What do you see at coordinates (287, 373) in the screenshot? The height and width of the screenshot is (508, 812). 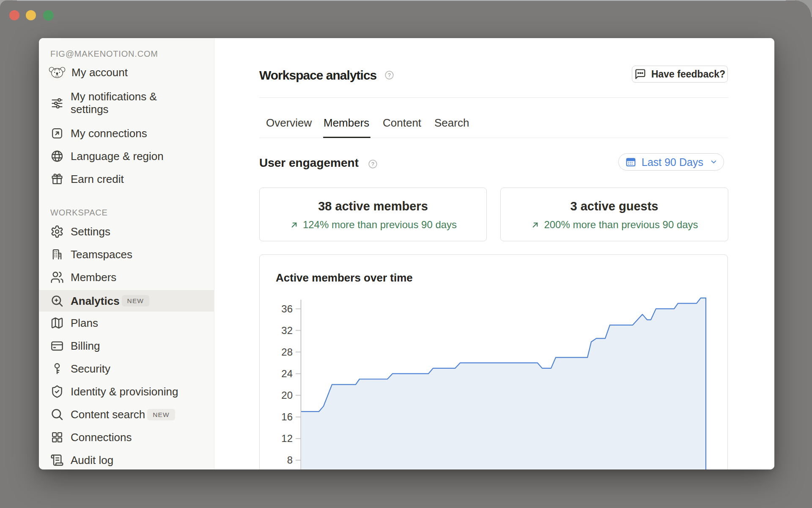 I see `svg-text: 24` at bounding box center [287, 373].